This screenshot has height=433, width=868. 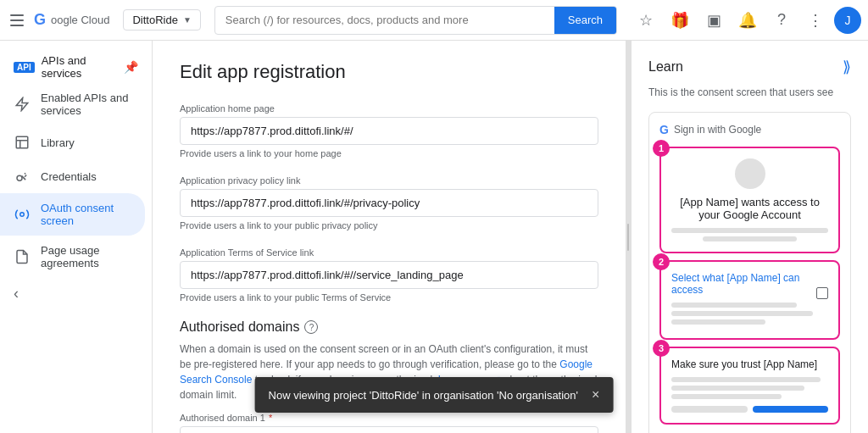 I want to click on project-name: DittoRide, so click(x=154, y=20).